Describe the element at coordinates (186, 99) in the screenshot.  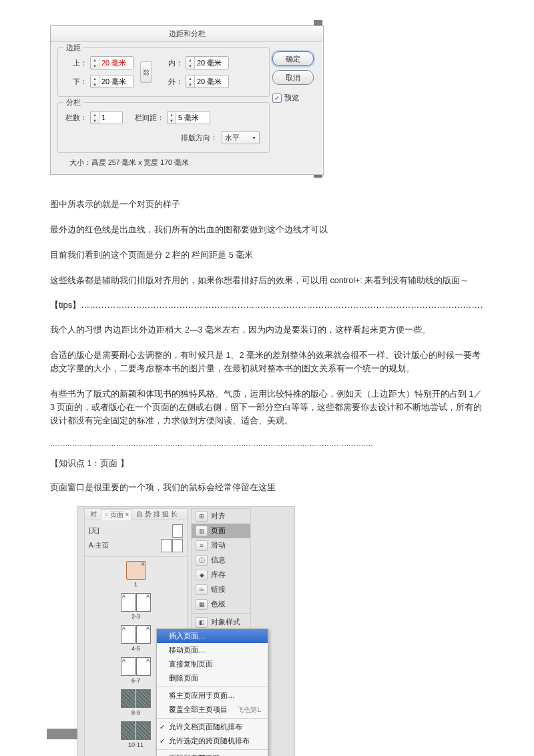
I see `margins-dialog-screenshot: 边距和分栏 确定 取消 ✓ 预览 边距` at that location.